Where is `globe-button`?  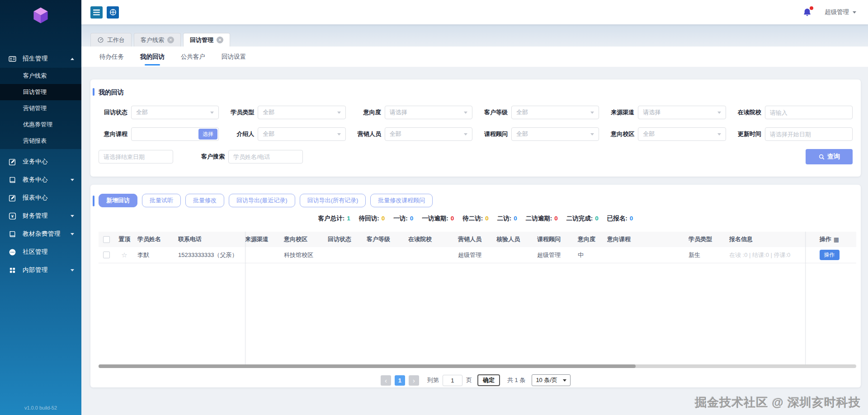
globe-button is located at coordinates (113, 13).